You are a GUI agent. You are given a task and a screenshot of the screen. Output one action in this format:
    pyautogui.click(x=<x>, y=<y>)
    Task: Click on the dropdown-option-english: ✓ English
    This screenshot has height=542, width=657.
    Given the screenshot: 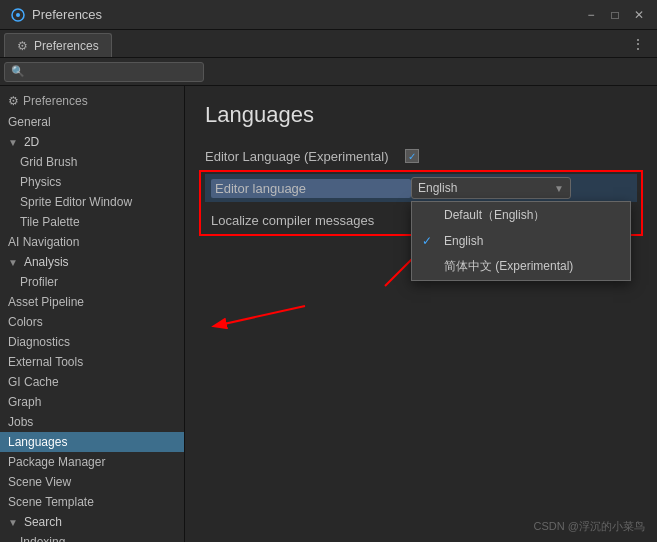 What is the action you would take?
    pyautogui.click(x=521, y=241)
    